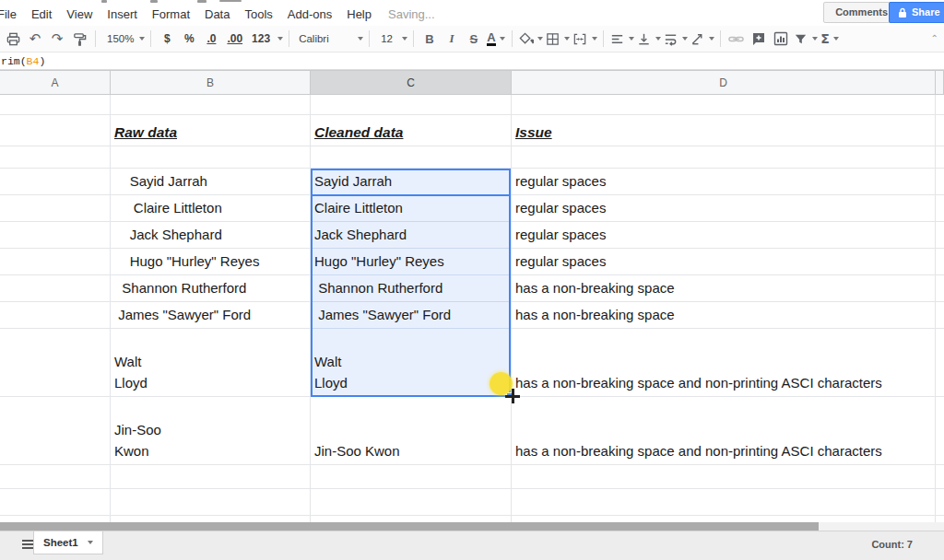 The image size is (944, 560). I want to click on menu-insert: Insert, so click(122, 15).